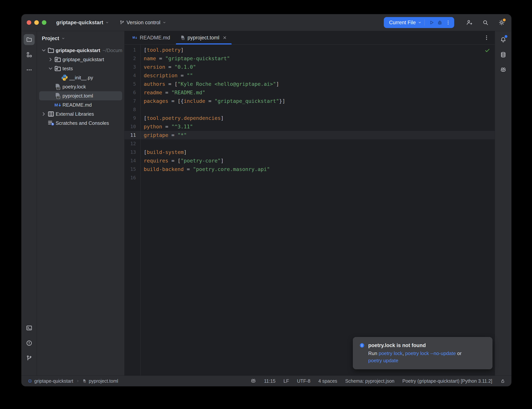 The width and height of the screenshot is (532, 409). What do you see at coordinates (304, 381) in the screenshot?
I see `encoding-widget: UTF-8` at bounding box center [304, 381].